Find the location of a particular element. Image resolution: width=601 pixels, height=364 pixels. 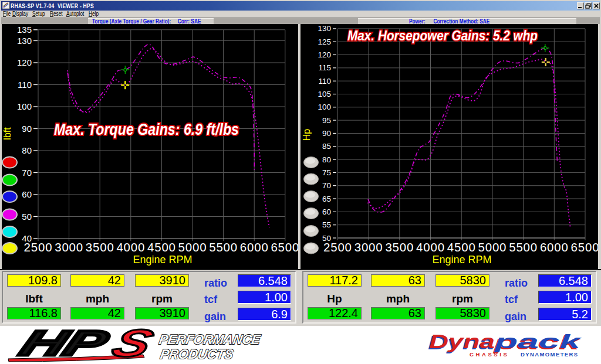

svg-text: 55 is located at coordinates (326, 225).